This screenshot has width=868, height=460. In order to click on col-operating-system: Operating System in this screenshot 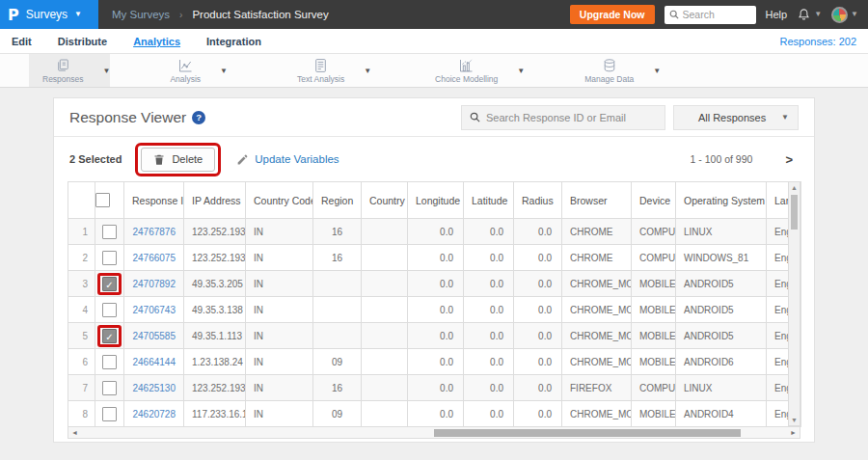, I will do `click(721, 201)`.